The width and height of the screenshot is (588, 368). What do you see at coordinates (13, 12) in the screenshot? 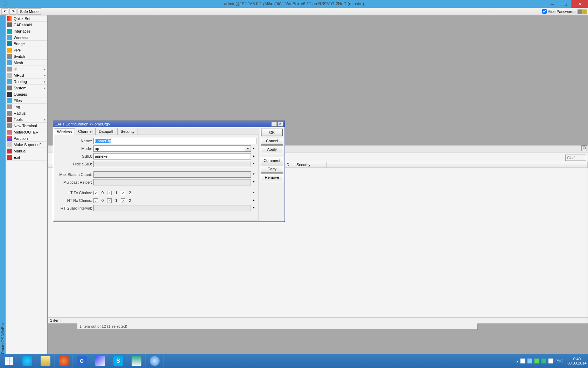
I see `redo-button: ↷` at bounding box center [13, 12].